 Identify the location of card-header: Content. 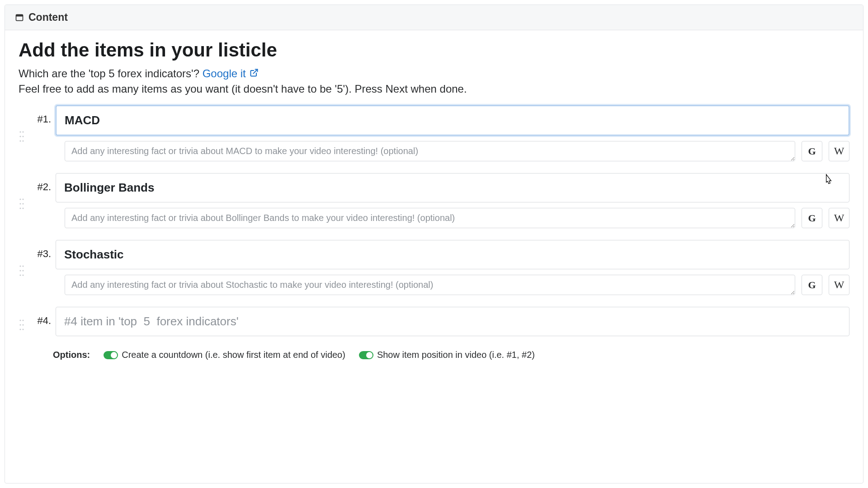
(434, 18).